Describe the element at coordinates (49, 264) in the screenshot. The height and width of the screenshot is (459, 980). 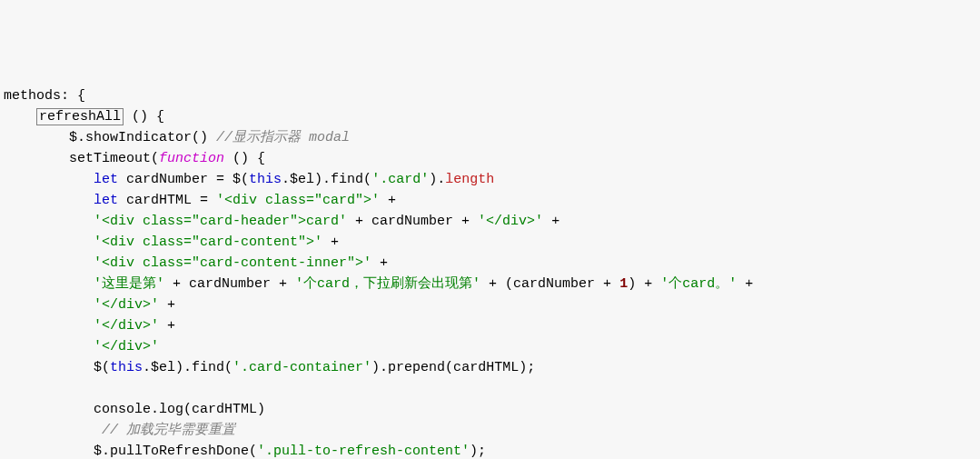
I see `line-9a` at that location.